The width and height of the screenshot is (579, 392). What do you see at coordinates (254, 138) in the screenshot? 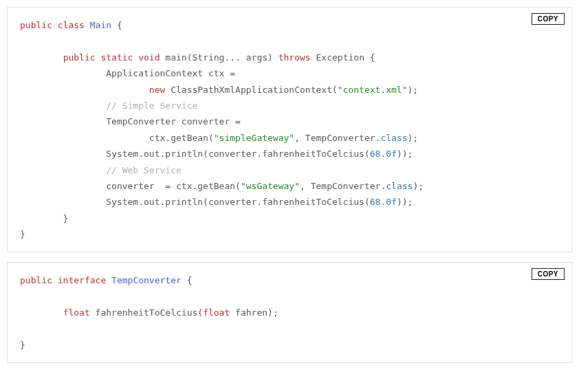
I see `code-token: "simpleGateway"` at bounding box center [254, 138].